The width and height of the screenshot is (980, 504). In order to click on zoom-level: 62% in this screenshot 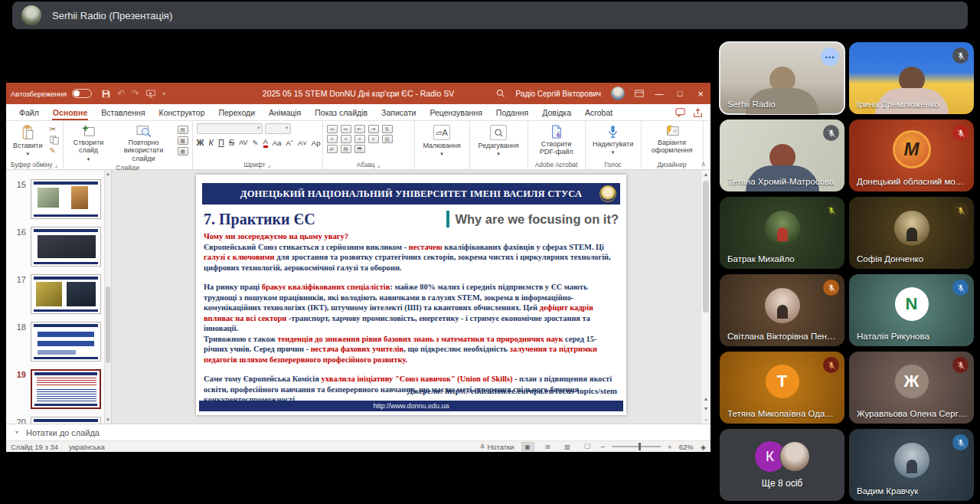, I will do `click(686, 447)`.